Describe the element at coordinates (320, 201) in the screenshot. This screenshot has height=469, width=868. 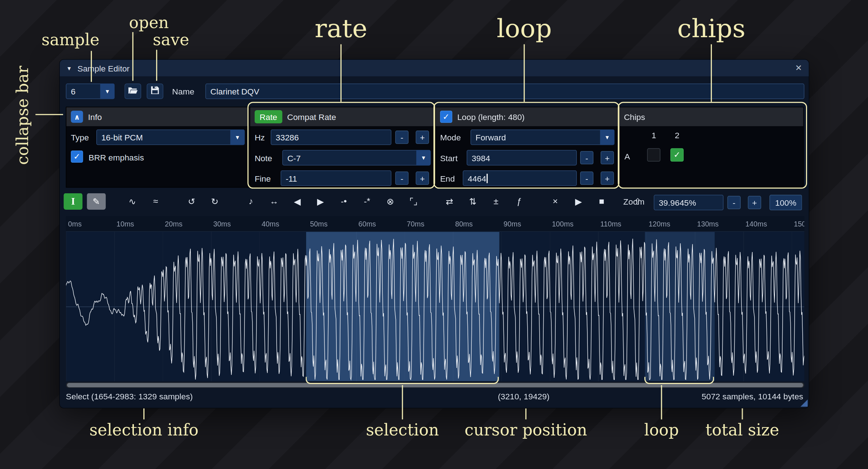
I see `fade-out-icon: ▶` at that location.